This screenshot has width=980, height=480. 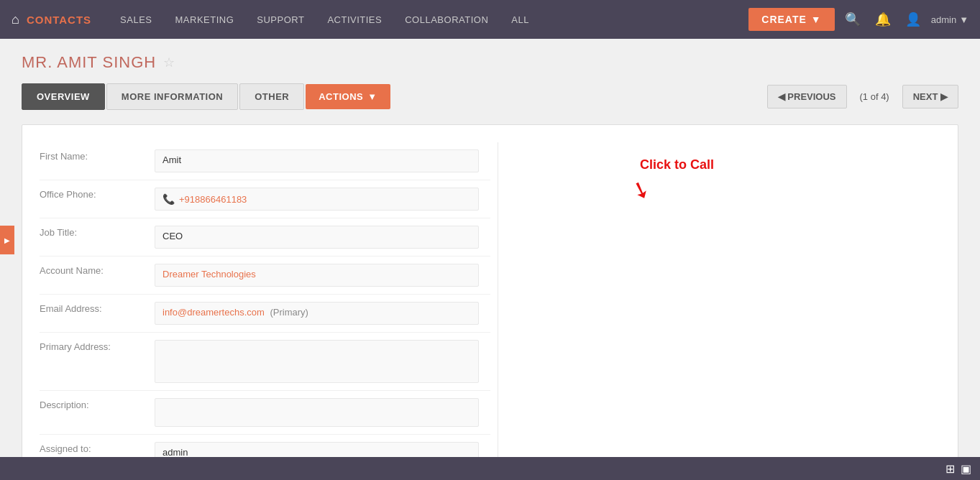 I want to click on nav-item-collaboration: COLLABORATION, so click(x=447, y=19).